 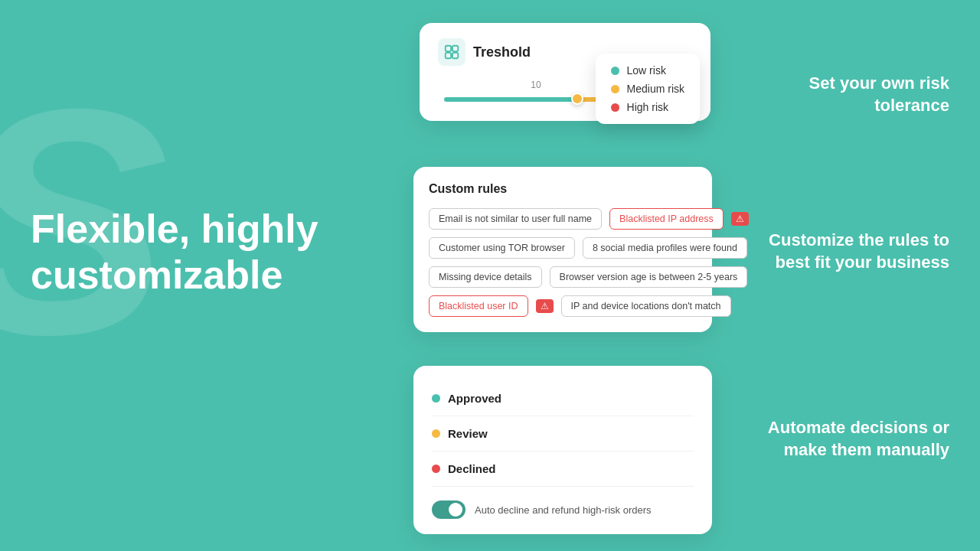 I want to click on toggle-knob, so click(x=456, y=510).